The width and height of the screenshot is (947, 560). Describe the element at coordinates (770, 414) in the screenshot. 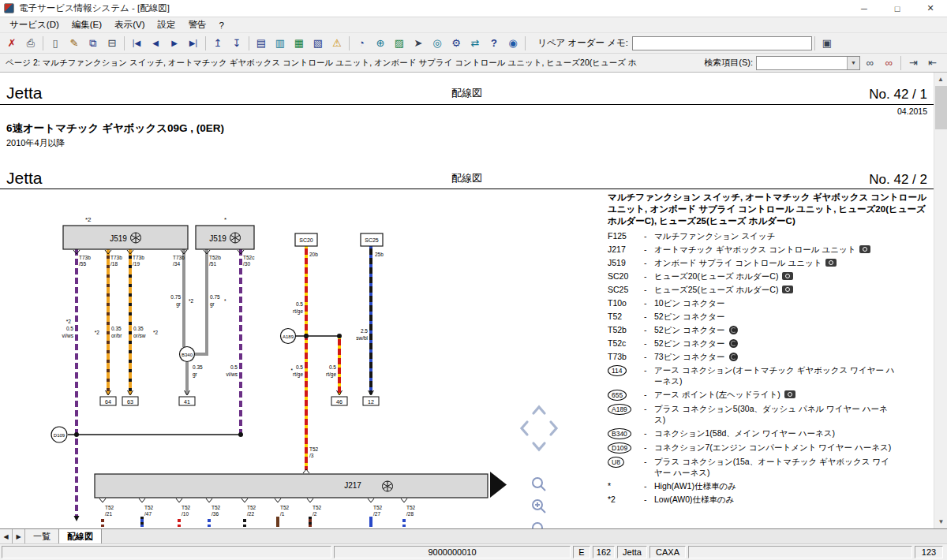

I see `legend-entry: A189-プラス コネクション5(30a、ダッシュ パネル ワイヤー ハーネス)` at that location.